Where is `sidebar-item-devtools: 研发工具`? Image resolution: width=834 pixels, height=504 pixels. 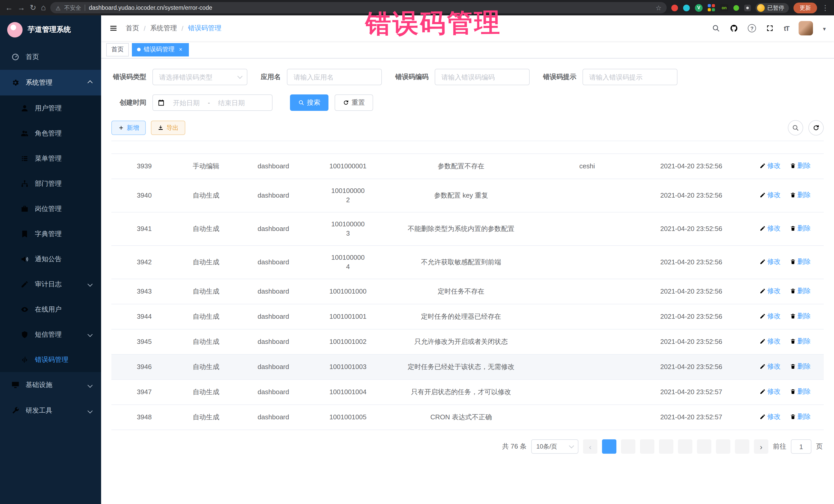
sidebar-item-devtools: 研发工具 is located at coordinates (51, 411).